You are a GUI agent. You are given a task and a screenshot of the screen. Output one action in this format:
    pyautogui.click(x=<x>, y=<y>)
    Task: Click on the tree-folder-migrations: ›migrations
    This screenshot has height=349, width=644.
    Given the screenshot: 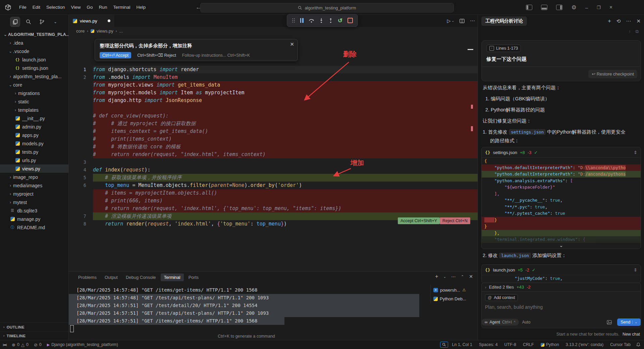 What is the action you would take?
    pyautogui.click(x=34, y=93)
    